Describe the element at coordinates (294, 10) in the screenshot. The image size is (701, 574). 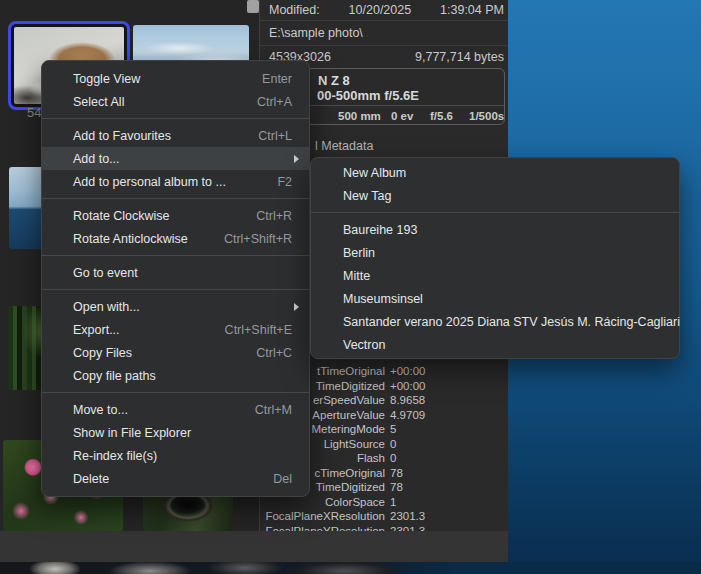
I see `modified-label: Modified:` at that location.